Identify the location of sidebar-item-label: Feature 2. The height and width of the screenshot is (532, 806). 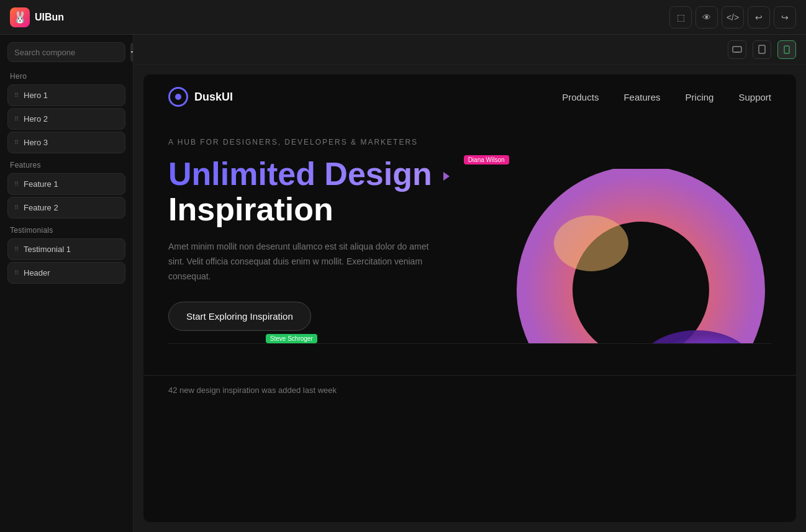
(41, 207).